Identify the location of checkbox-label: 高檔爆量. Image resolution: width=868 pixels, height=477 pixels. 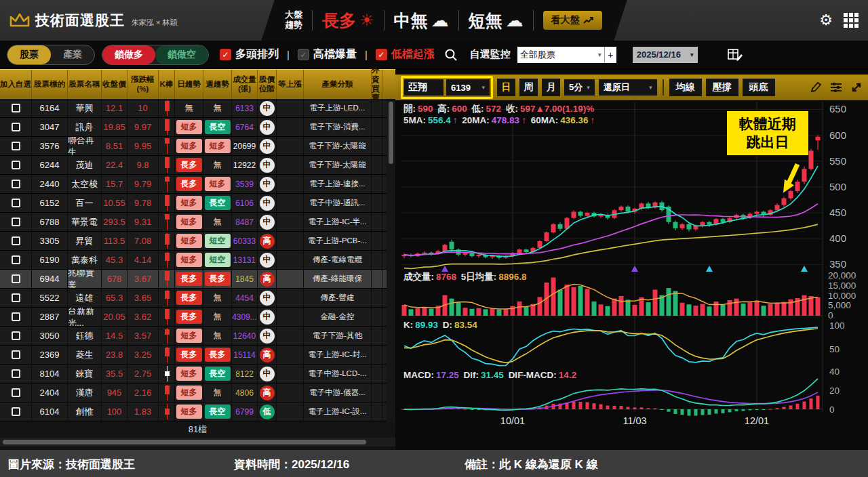
(335, 54).